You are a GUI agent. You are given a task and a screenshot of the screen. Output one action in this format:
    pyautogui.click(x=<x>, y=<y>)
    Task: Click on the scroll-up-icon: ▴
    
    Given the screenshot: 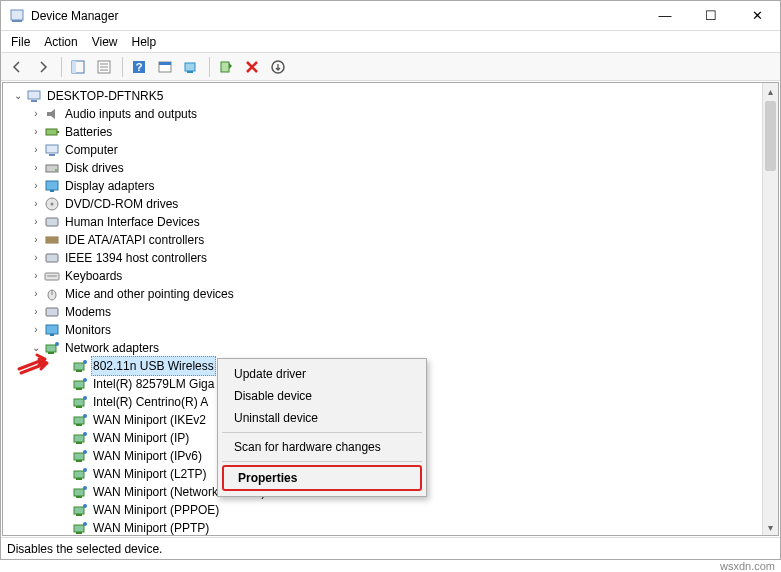 What is the action you would take?
    pyautogui.click(x=770, y=91)
    